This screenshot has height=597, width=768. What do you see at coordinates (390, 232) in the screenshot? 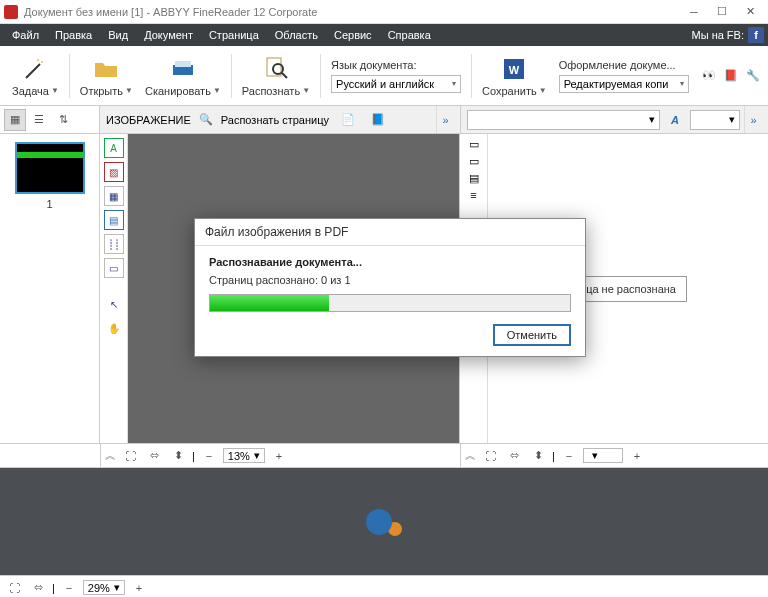
I see `dialog-title: Файл изображения в PDF` at bounding box center [390, 232].